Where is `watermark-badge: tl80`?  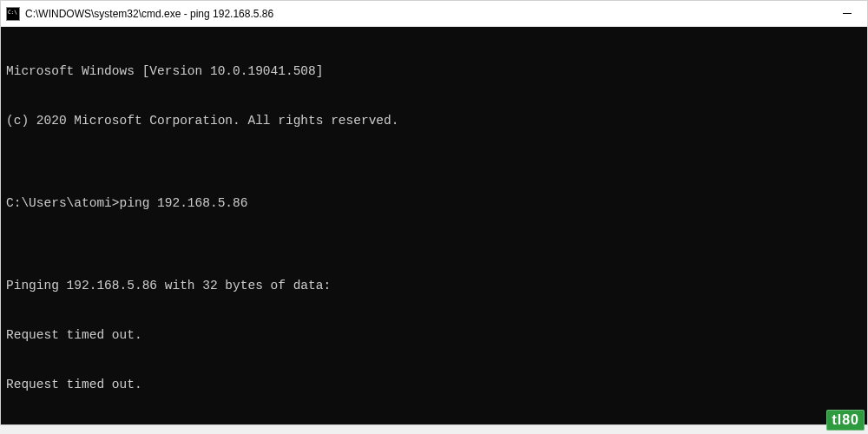 watermark-badge: tl80 is located at coordinates (845, 420).